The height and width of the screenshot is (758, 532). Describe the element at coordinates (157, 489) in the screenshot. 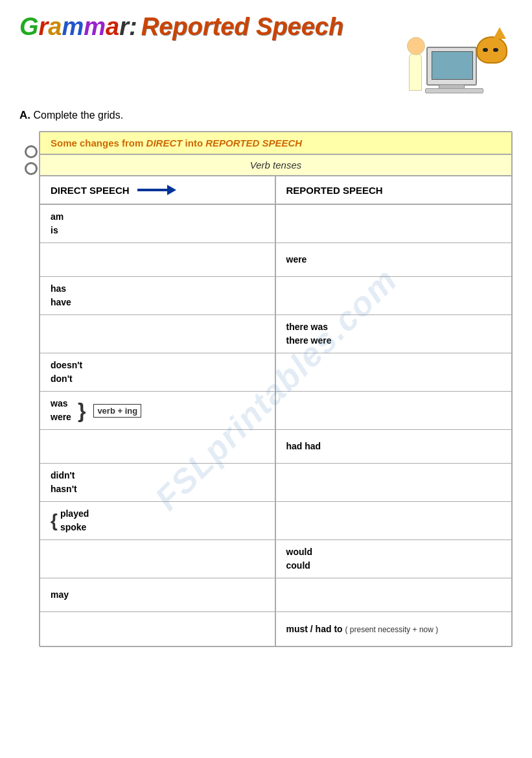

I see `word-hasnt: hasn't` at that location.